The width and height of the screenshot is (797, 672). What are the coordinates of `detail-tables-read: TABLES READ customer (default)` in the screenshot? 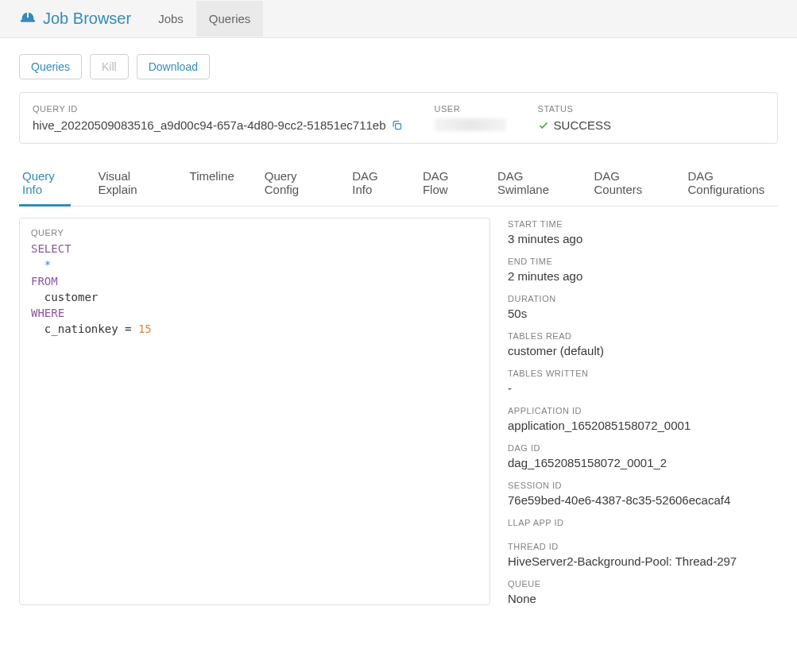 It's located at (643, 345).